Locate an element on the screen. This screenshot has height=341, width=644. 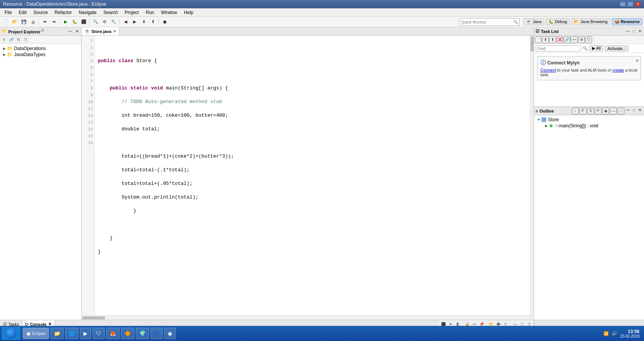
outline-sort-btn: ↕ is located at coordinates (575, 111).